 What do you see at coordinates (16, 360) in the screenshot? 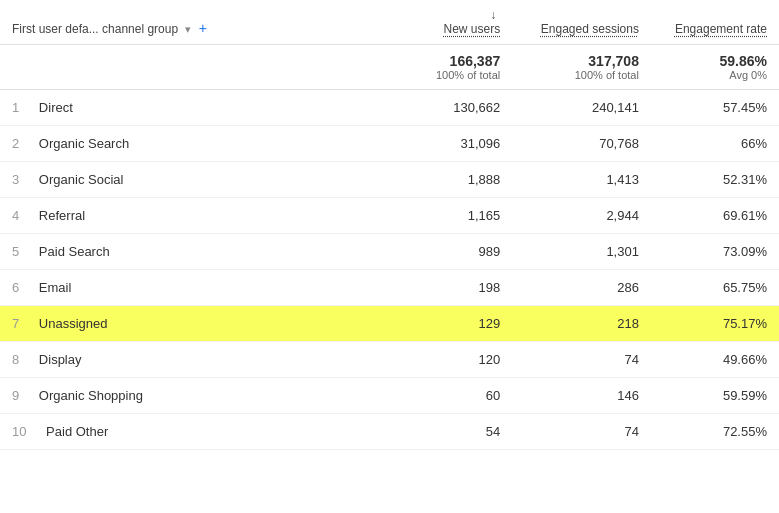
I see `row-number: 8` at bounding box center [16, 360].